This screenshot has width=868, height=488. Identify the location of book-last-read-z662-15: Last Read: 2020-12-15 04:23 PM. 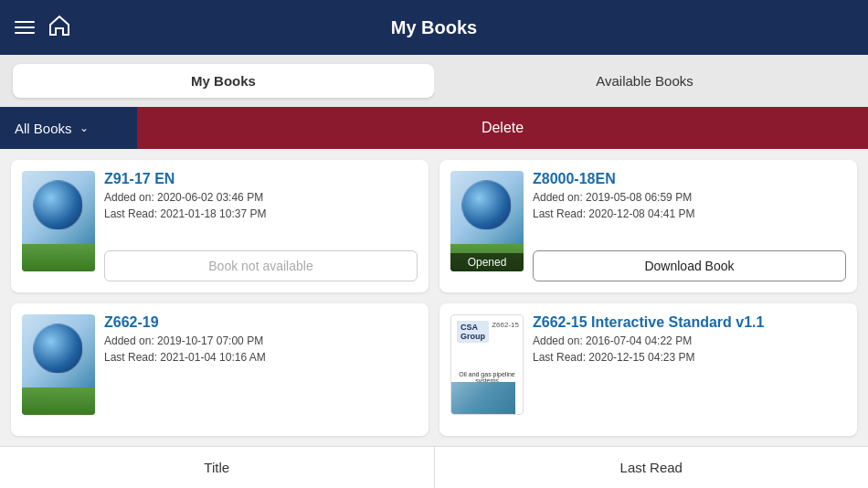
(689, 357).